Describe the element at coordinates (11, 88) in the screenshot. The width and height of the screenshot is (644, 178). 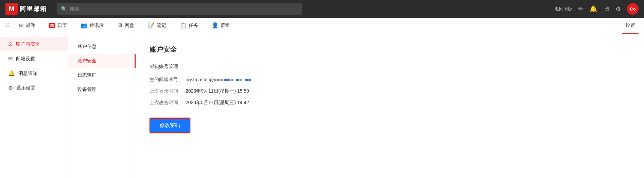
I see `general-settings-icon: ⚙` at that location.